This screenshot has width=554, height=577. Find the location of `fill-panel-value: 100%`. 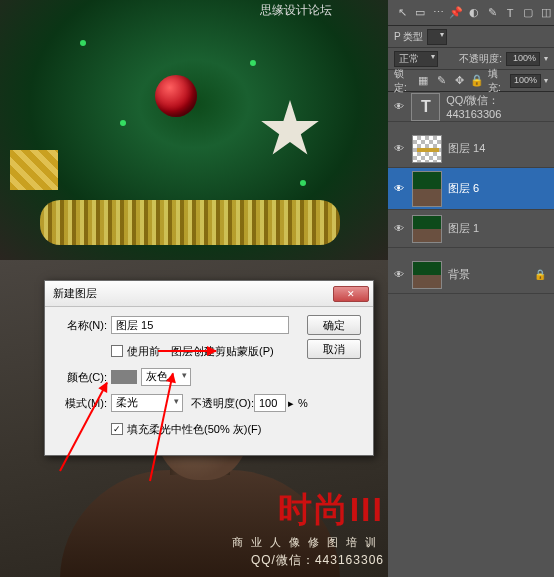

fill-panel-value: 100% is located at coordinates (526, 81).